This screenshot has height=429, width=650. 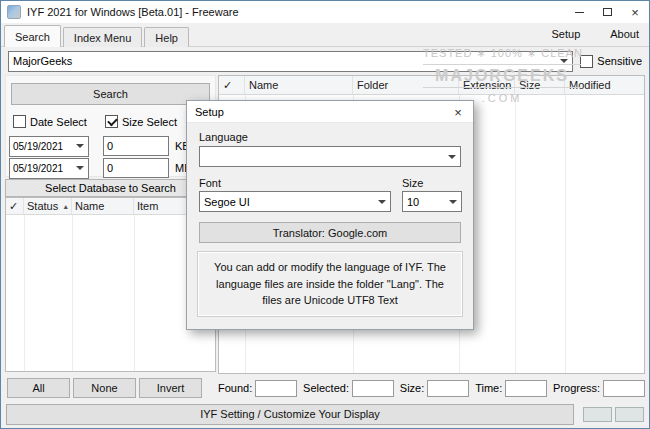 What do you see at coordinates (80, 168) in the screenshot?
I see `date-to-arrow-icon` at bounding box center [80, 168].